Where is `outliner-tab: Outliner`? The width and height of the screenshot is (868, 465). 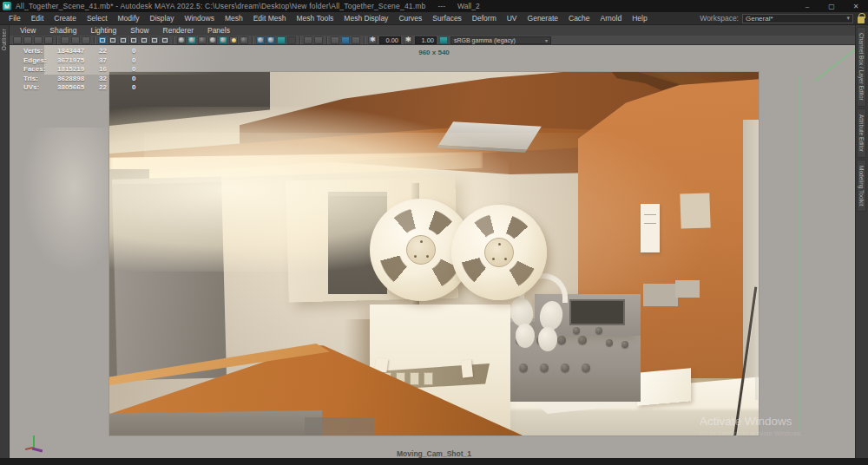 outliner-tab: Outliner is located at coordinates (3, 40).